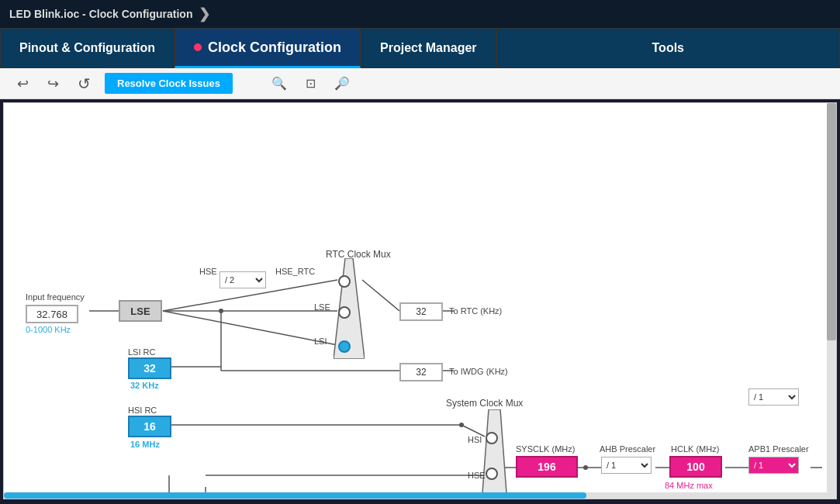 The height and width of the screenshot is (504, 840). What do you see at coordinates (547, 467) in the screenshot?
I see `sysclk-block: 196` at bounding box center [547, 467].